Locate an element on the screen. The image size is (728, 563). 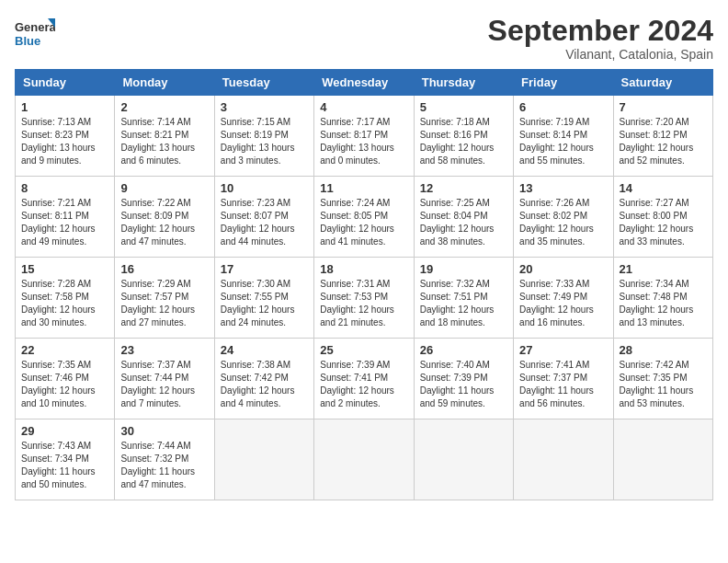
calendar-cell: 3 Sunrise: 7:15 AMSunset: 8:19 PMDayligh… is located at coordinates (264, 136).